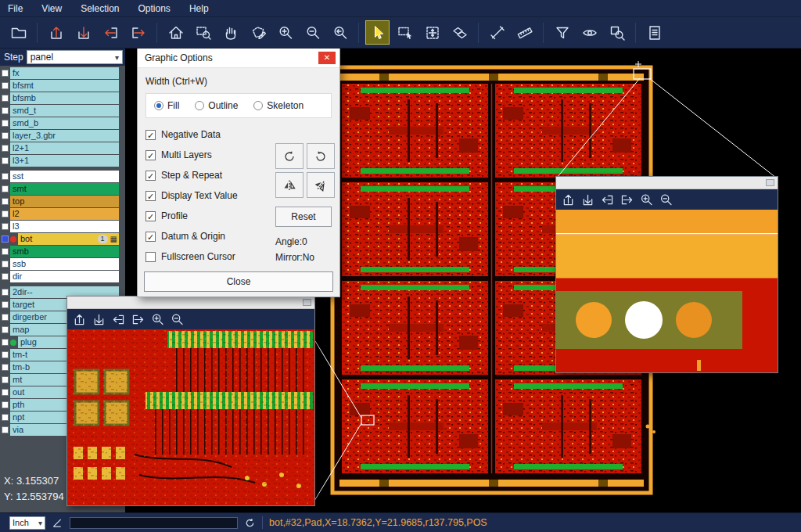  What do you see at coordinates (63, 136) in the screenshot?
I see `layer-row: layer_3.gbr ▦` at bounding box center [63, 136].